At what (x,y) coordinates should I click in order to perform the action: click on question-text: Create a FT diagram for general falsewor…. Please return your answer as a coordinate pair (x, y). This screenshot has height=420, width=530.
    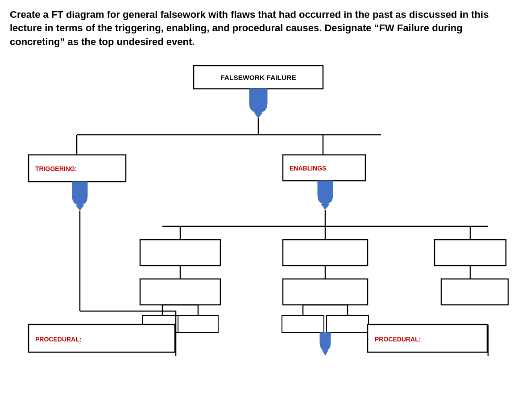
    Looking at the image, I should click on (264, 29).